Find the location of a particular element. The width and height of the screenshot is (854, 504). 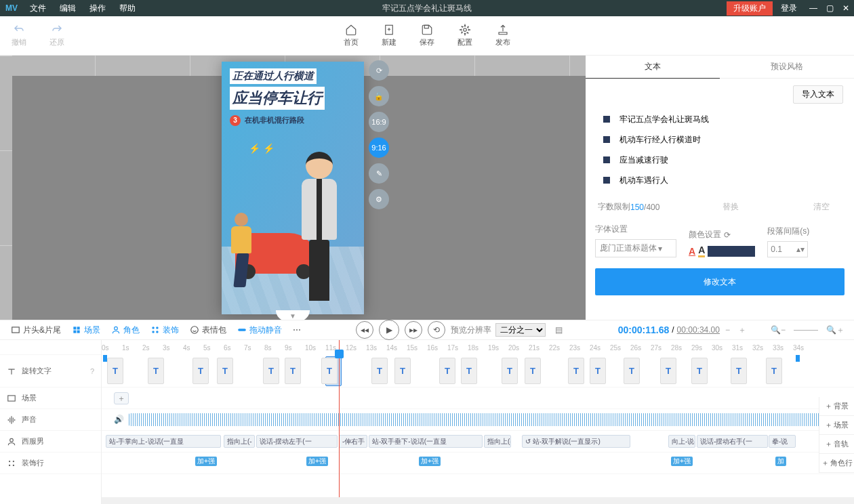

menu-file: 文件 is located at coordinates (38, 8).